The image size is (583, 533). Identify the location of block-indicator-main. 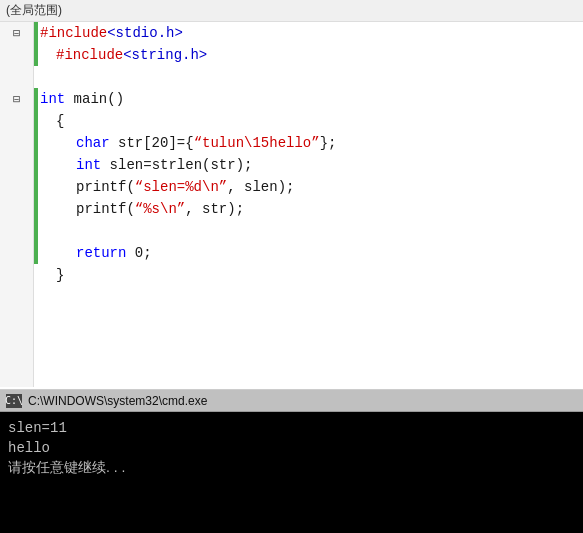
(36, 176).